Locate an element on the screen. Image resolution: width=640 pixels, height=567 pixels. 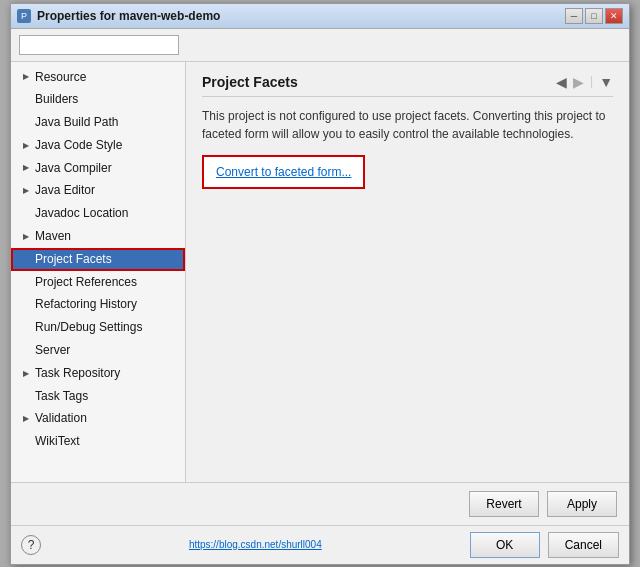
sidebar-item-java-build-path: Java Build Path is located at coordinates (98, 122).